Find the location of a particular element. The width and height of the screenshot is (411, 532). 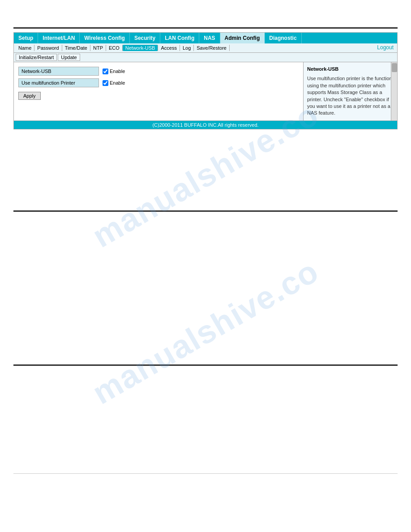

apply-button: Apply is located at coordinates (30, 96).